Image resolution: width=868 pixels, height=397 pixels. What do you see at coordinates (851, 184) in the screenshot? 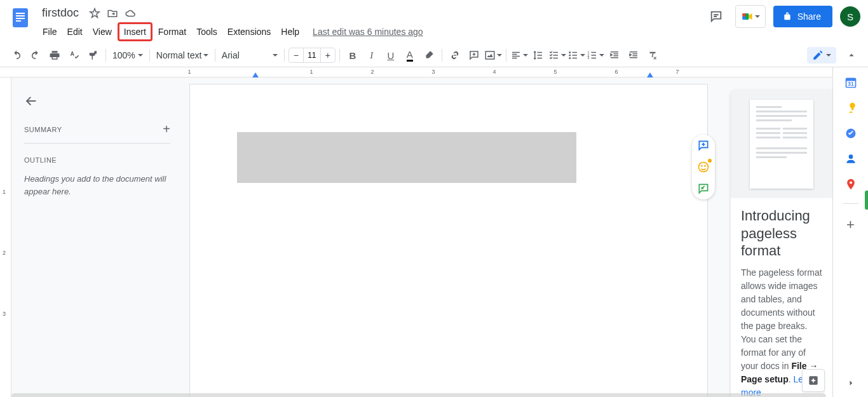
I see `maps-icon` at bounding box center [851, 184].